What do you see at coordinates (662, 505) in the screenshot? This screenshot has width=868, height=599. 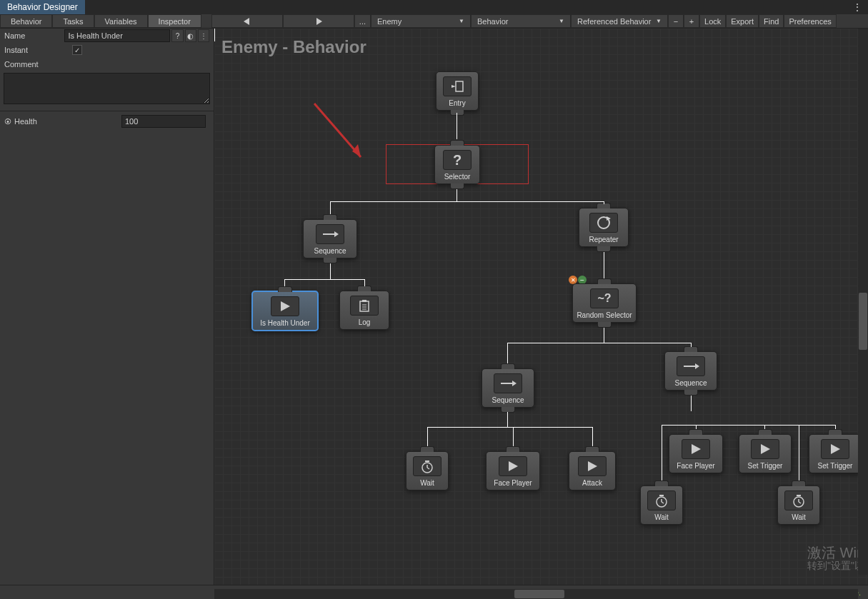 I see `node-wait-2: Wait` at bounding box center [662, 505].